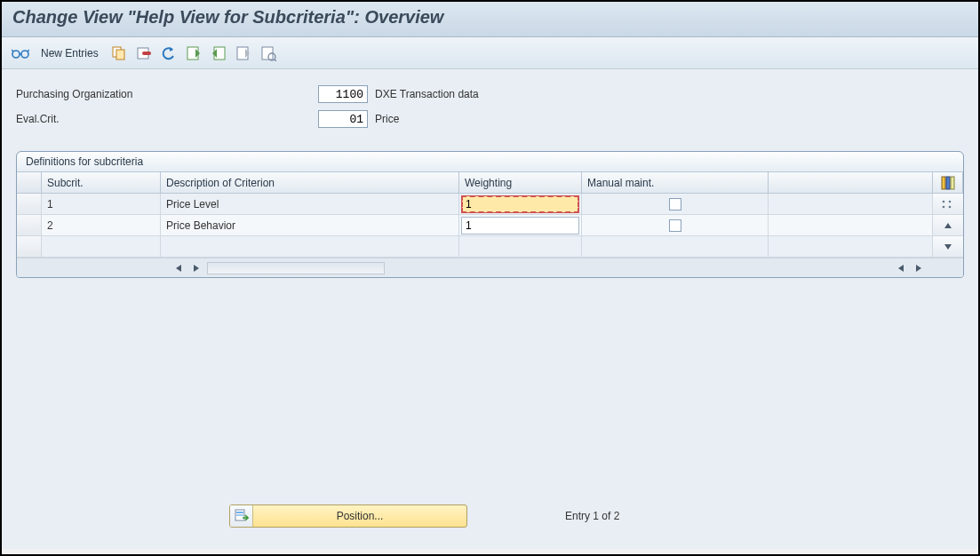 This screenshot has width=980, height=556. What do you see at coordinates (219, 53) in the screenshot?
I see `select-block-icon` at bounding box center [219, 53].